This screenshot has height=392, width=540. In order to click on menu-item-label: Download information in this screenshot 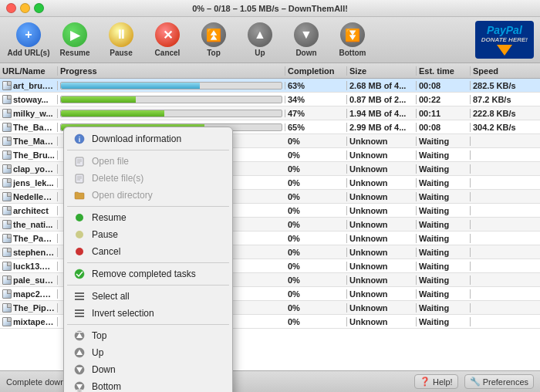, I will do `click(137, 139)`.